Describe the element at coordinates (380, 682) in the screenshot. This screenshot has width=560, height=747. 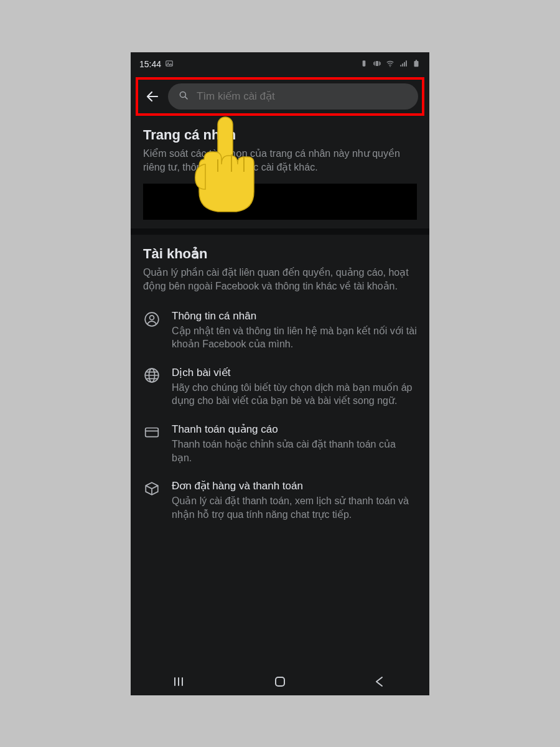
I see `nav-back-button` at that location.